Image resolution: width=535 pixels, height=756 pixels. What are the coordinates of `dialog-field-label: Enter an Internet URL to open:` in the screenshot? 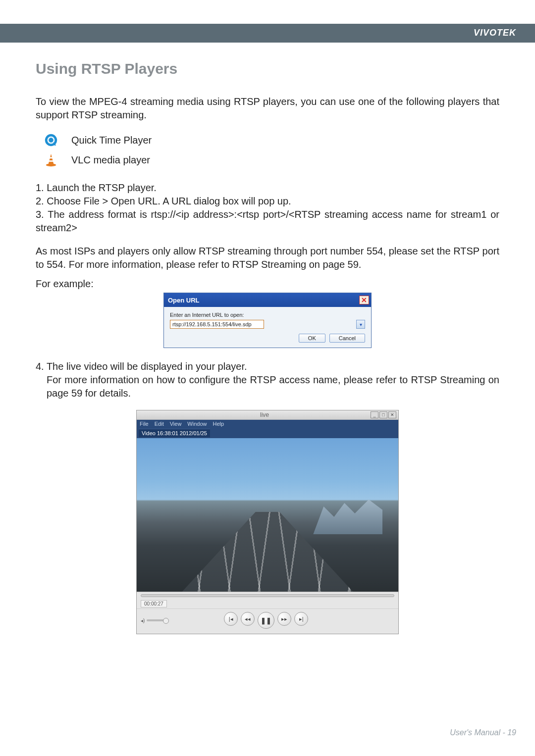 It's located at (268, 315).